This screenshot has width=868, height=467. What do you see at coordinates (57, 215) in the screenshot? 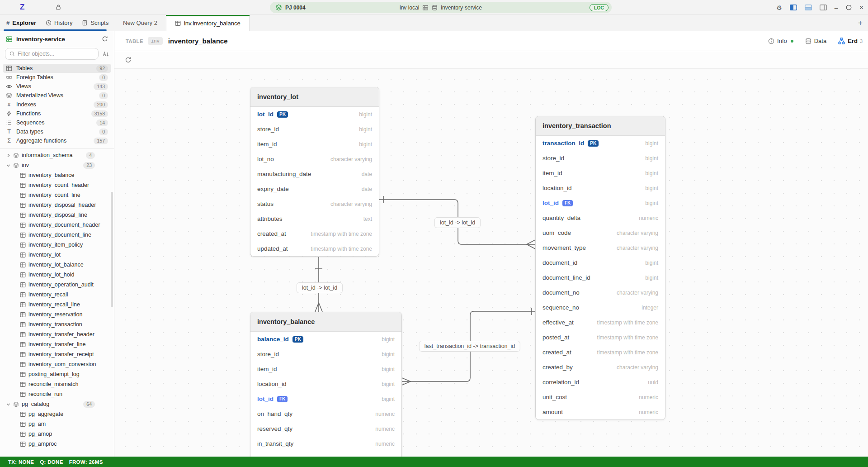
I see `tree-table-inventory_disposal_line: inventory_disposal_line` at bounding box center [57, 215].